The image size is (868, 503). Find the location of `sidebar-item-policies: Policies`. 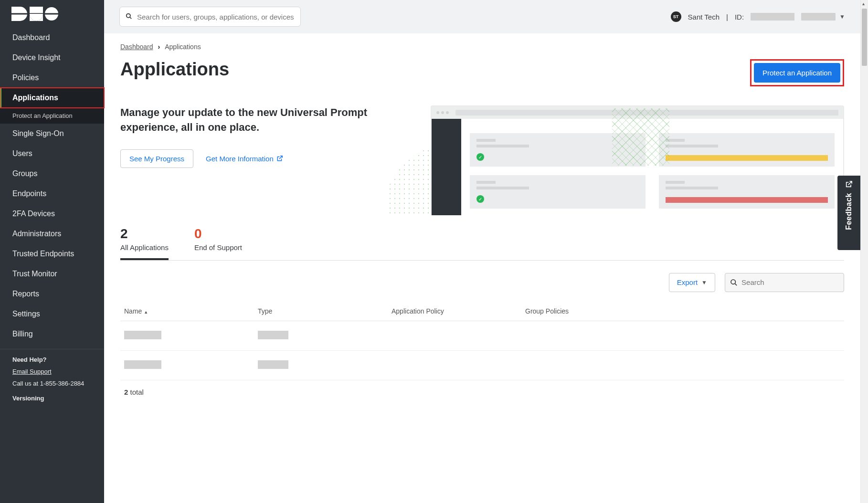

sidebar-item-policies: Policies is located at coordinates (52, 78).